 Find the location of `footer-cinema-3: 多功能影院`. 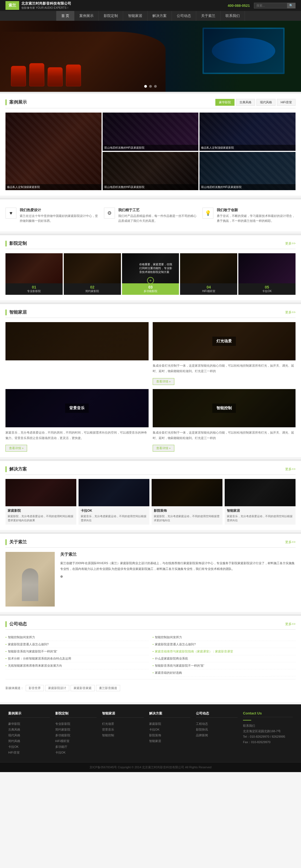

footer-cinema-3: 多功能影院 is located at coordinates (76, 735).